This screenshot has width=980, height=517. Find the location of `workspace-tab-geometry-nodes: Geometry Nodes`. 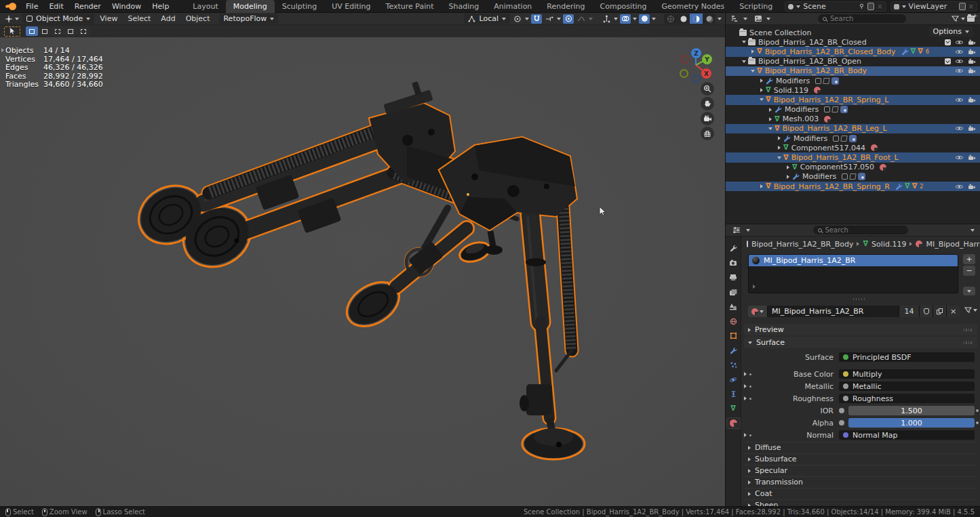

workspace-tab-geometry-nodes: Geometry Nodes is located at coordinates (693, 7).